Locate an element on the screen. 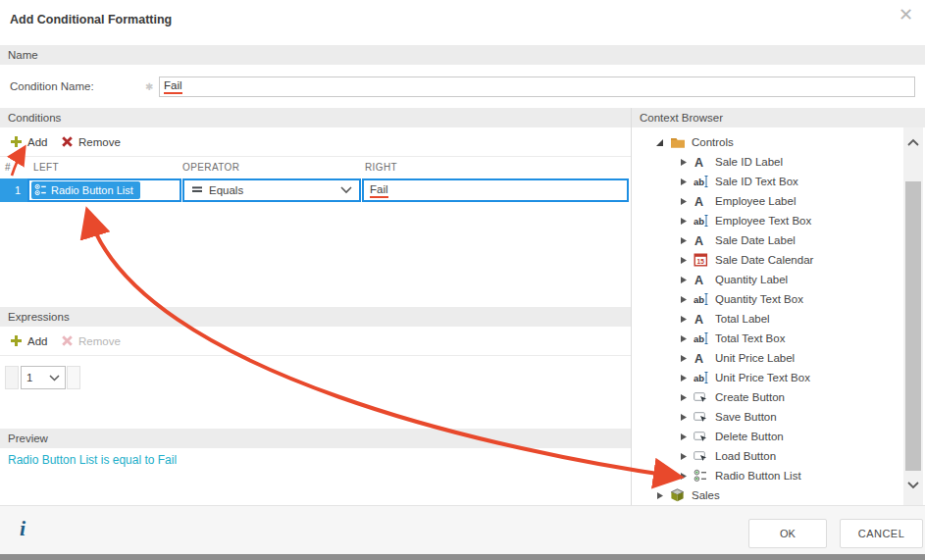  tree-item-radio-button-list: Radio Button List is located at coordinates (767, 476).